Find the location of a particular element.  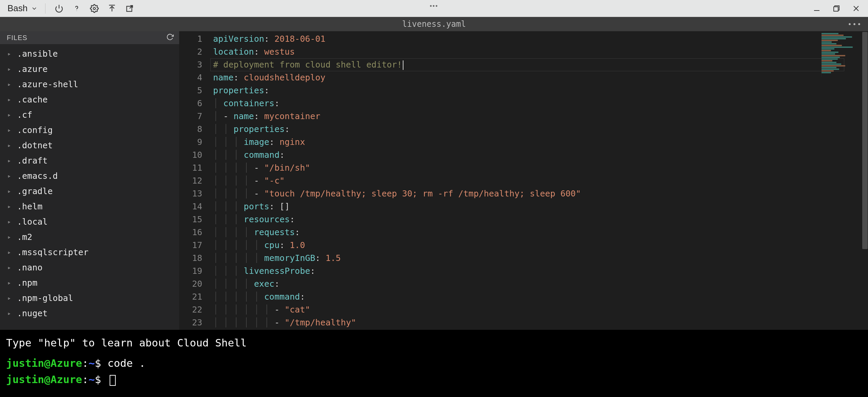

new-session-button is located at coordinates (130, 8).